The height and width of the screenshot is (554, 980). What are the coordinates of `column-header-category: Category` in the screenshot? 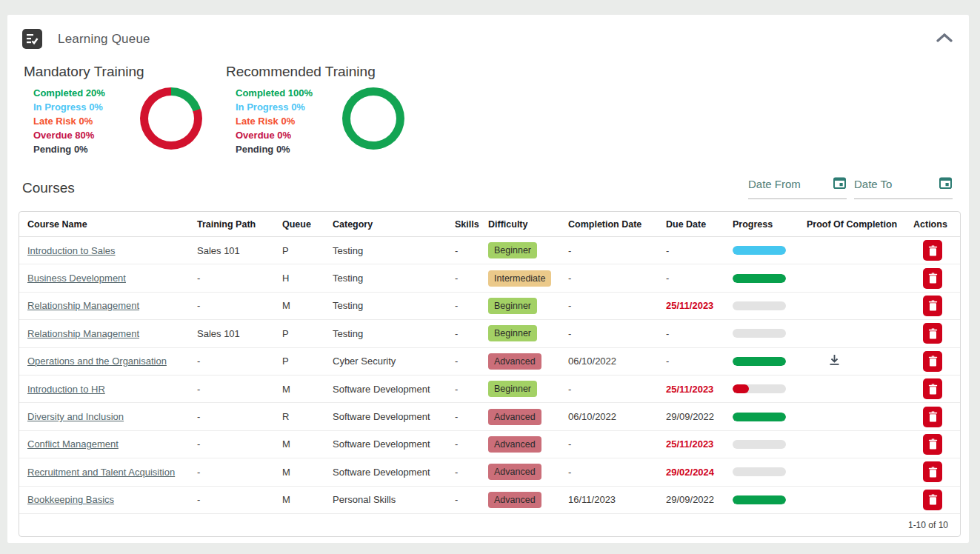 It's located at (394, 224).